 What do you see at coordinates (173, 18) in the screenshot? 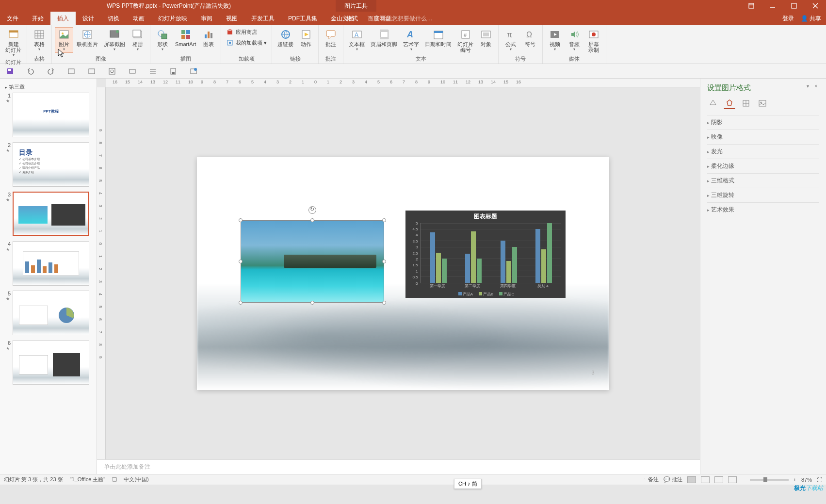
I see `tab-幻灯片放映: 幻灯片放映` at bounding box center [173, 18].